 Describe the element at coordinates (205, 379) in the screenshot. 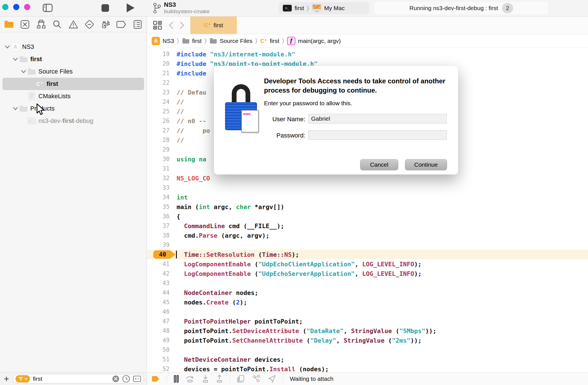

I see `step-into-icon` at that location.